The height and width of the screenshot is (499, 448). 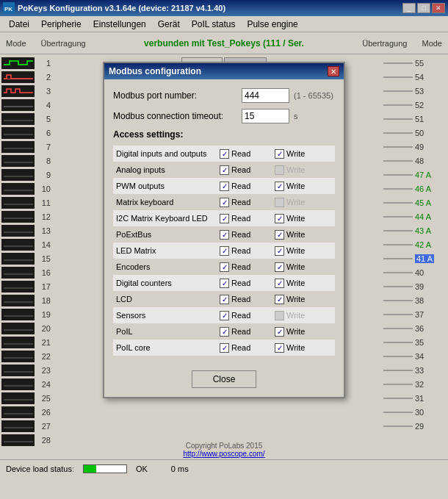 I want to click on pin-row-13: 13, so click(x=33, y=231).